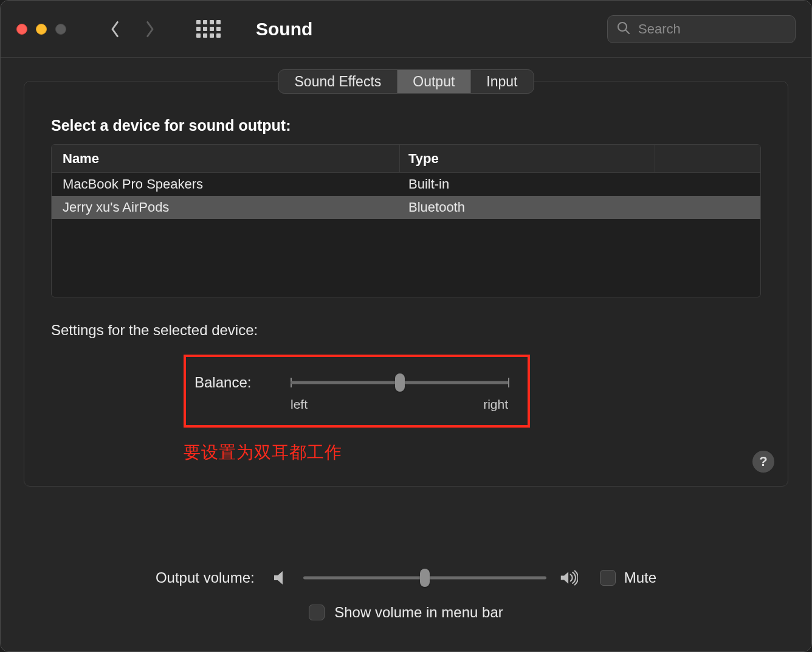 The height and width of the screenshot is (652, 812). What do you see at coordinates (502, 82) in the screenshot?
I see `tab-label: Input` at bounding box center [502, 82].